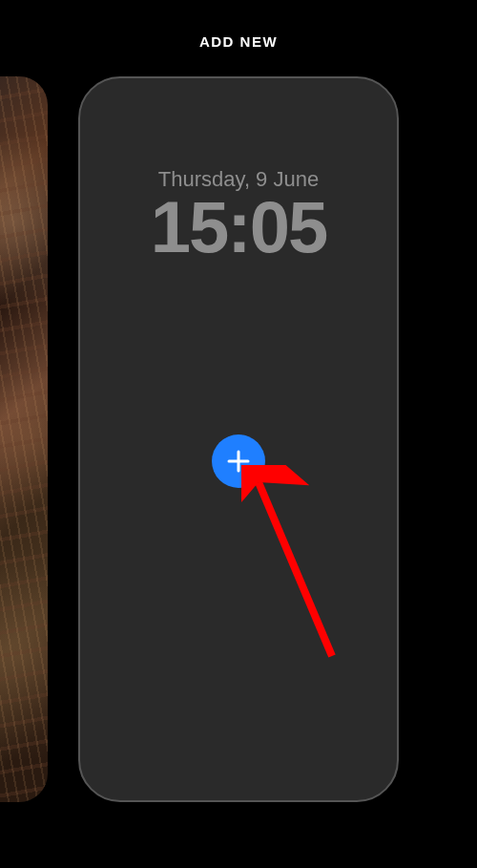  Describe the element at coordinates (24, 439) in the screenshot. I see `previous-lockscreen-card` at that location.